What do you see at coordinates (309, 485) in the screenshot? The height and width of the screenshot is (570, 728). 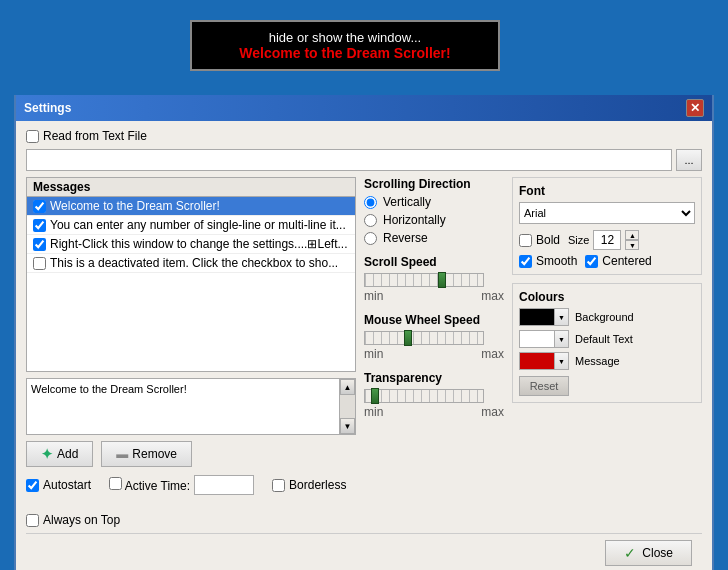 I see `borderless-label: Borderless` at bounding box center [309, 485].